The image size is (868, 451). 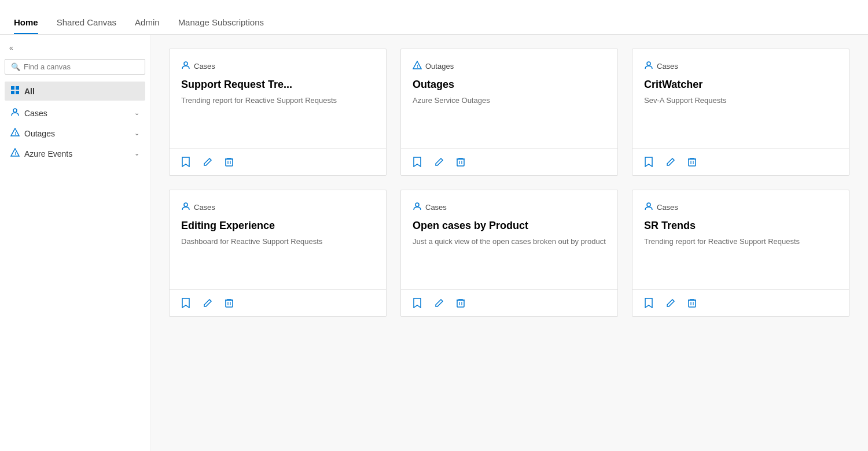 What do you see at coordinates (649, 66) in the screenshot?
I see `card-category-icon-critwatcher` at bounding box center [649, 66].